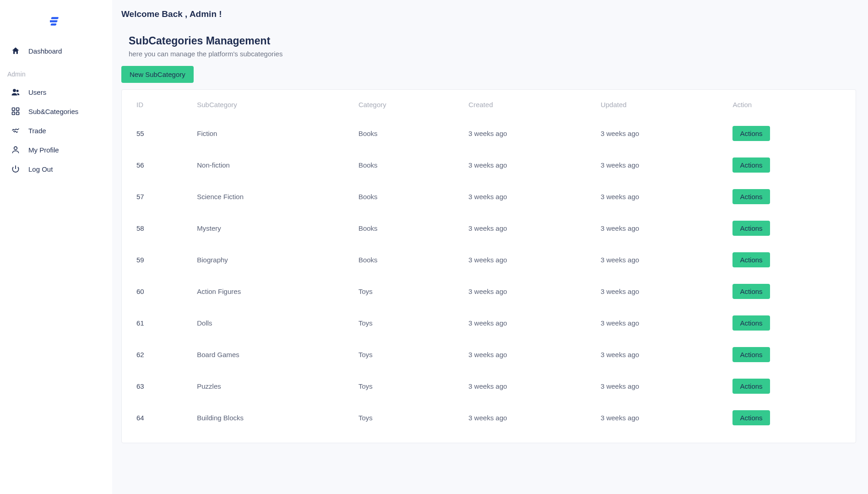  Describe the element at coordinates (38, 92) in the screenshot. I see `sidebar-item-label: Users` at that location.